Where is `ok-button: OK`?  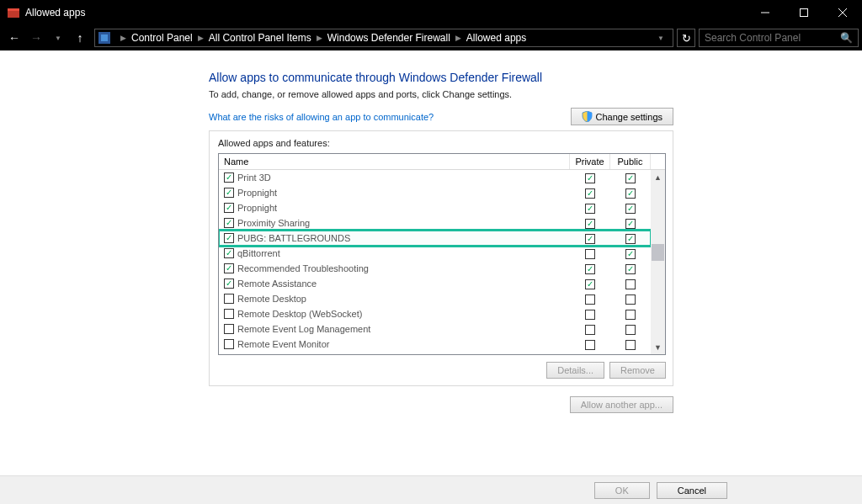 ok-button: OK is located at coordinates (622, 491).